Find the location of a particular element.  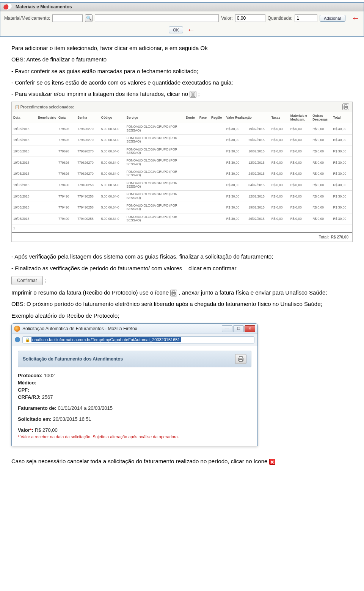

asterisk-icon: * is located at coordinates (31, 430).